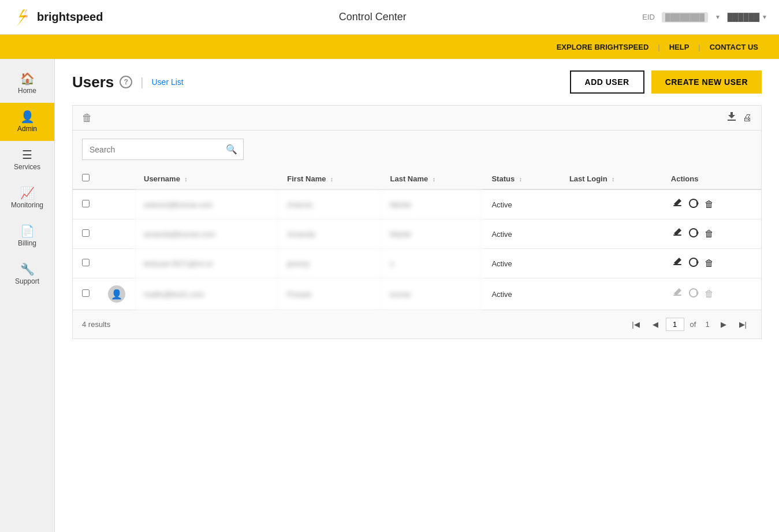  What do you see at coordinates (685, 17) in the screenshot?
I see `eid-value: ████████` at bounding box center [685, 17].